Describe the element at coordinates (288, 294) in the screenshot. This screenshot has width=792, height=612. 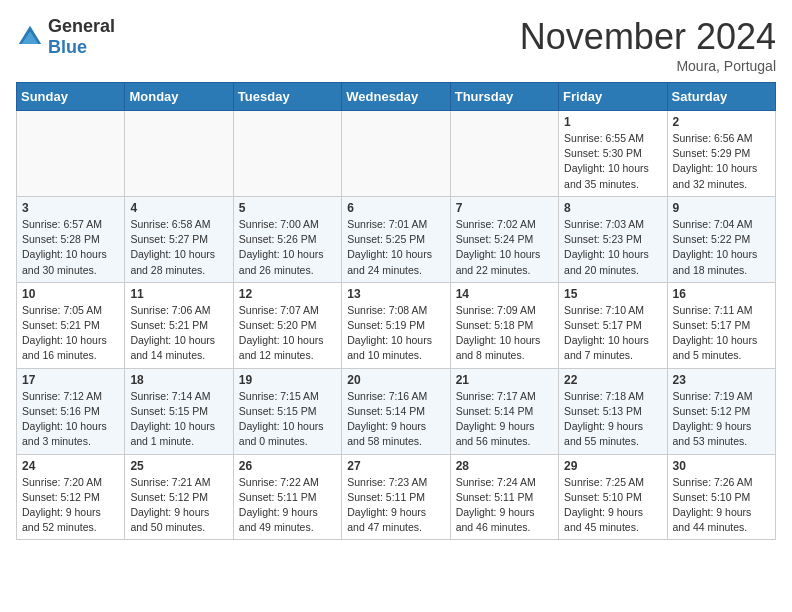
I see `day-number: 12` at that location.